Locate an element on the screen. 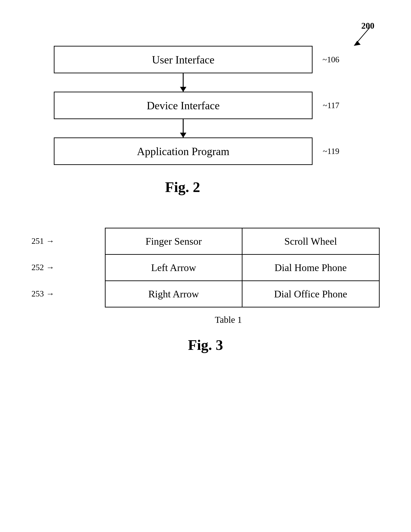 Image resolution: width=411 pixels, height=532 pixels. table-area: 251 → 252 → 253 → Finger Sensor Scroll is located at coordinates (206, 267).